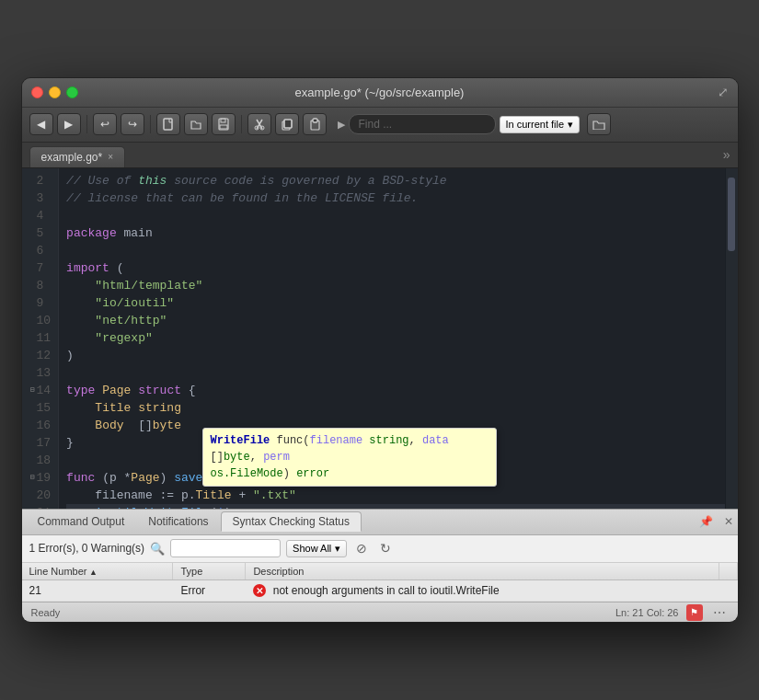 The height and width of the screenshot is (700, 759). Describe the element at coordinates (397, 199) in the screenshot. I see `code-line-3: // license that can be found in the LICE…` at that location.